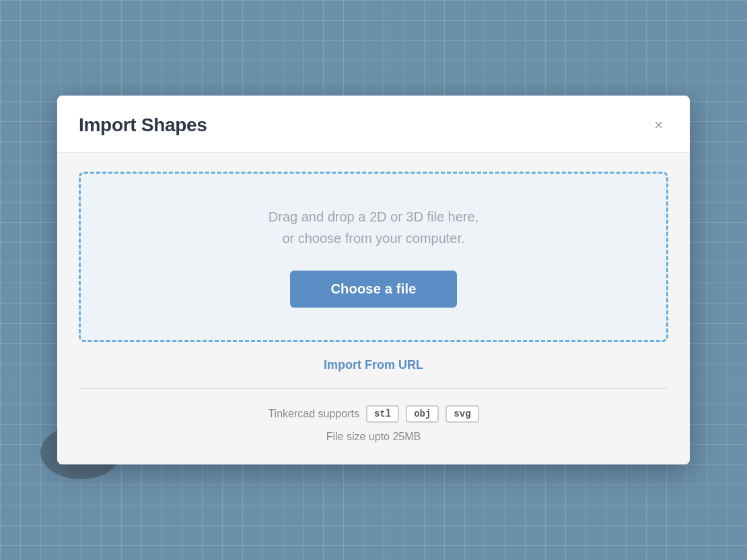  What do you see at coordinates (658, 125) in the screenshot?
I see `close-button: ×` at bounding box center [658, 125].